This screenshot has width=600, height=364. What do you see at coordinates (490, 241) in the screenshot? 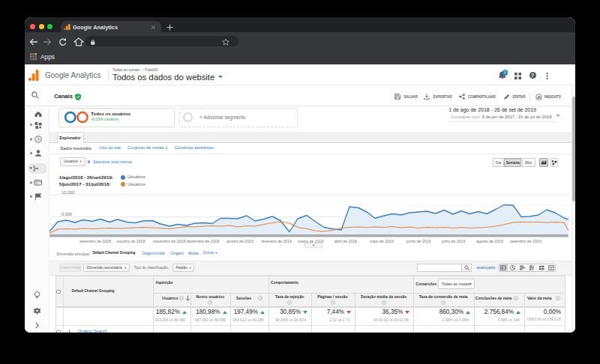
I see `svg-text: agosto de 2019` at bounding box center [490, 241].